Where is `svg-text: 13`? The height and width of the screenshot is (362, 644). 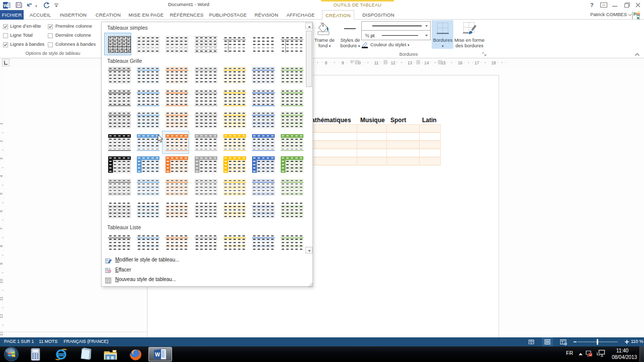
svg-text: 13 is located at coordinates (410, 63).